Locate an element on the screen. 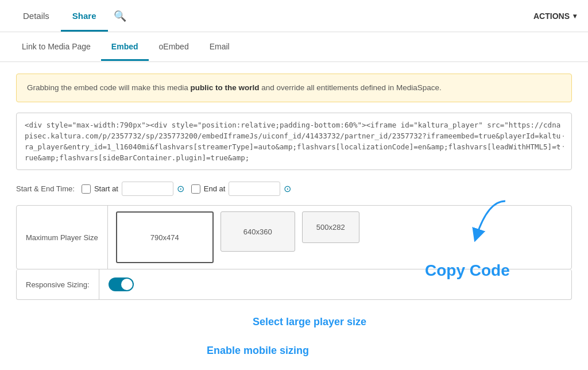 The image size is (588, 370). warning-text-1: Grabbing the embed code will make this m… is located at coordinates (109, 87).